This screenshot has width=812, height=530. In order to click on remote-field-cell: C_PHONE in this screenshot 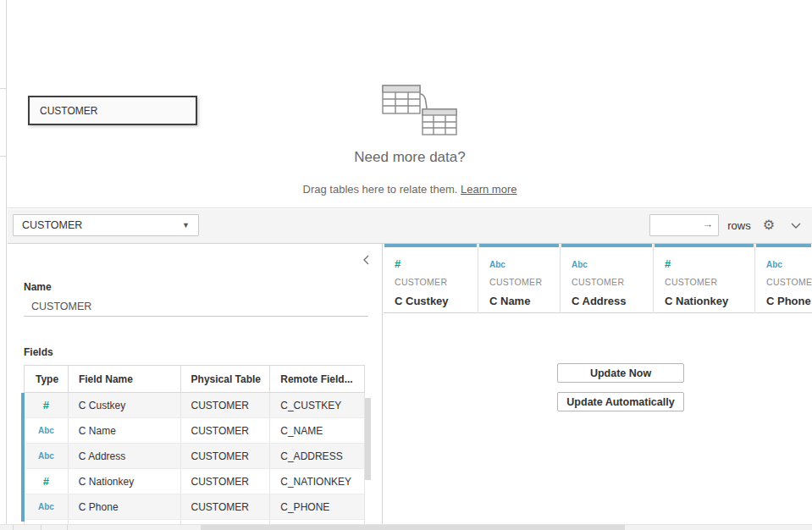, I will do `click(317, 506)`.